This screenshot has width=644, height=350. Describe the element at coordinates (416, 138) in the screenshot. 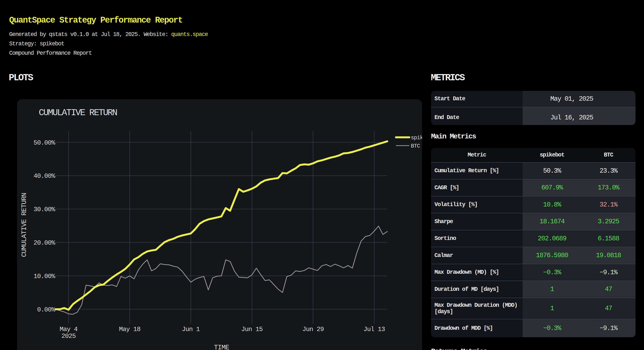

I see `svg-text: spikebot` at that location.